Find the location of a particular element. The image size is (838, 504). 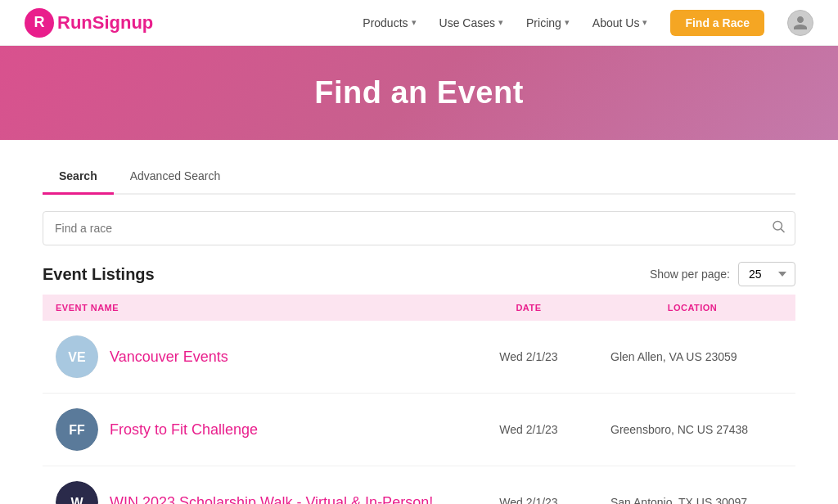

event-thumb: VE is located at coordinates (77, 357).